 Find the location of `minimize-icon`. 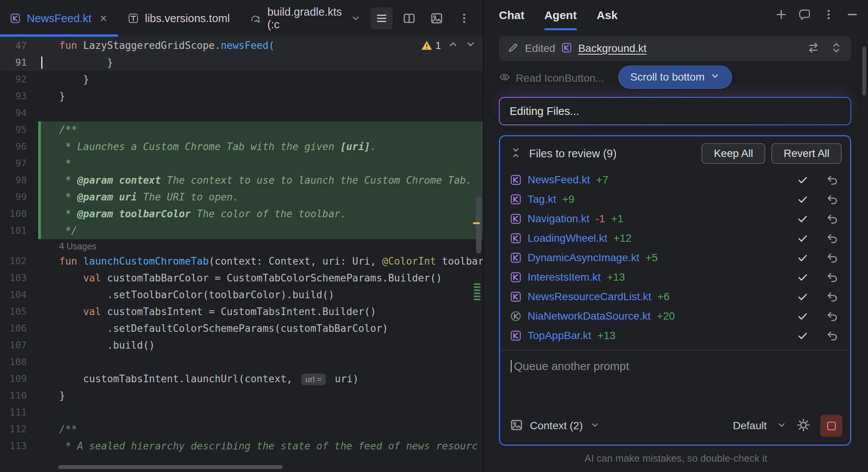

minimize-icon is located at coordinates (852, 15).